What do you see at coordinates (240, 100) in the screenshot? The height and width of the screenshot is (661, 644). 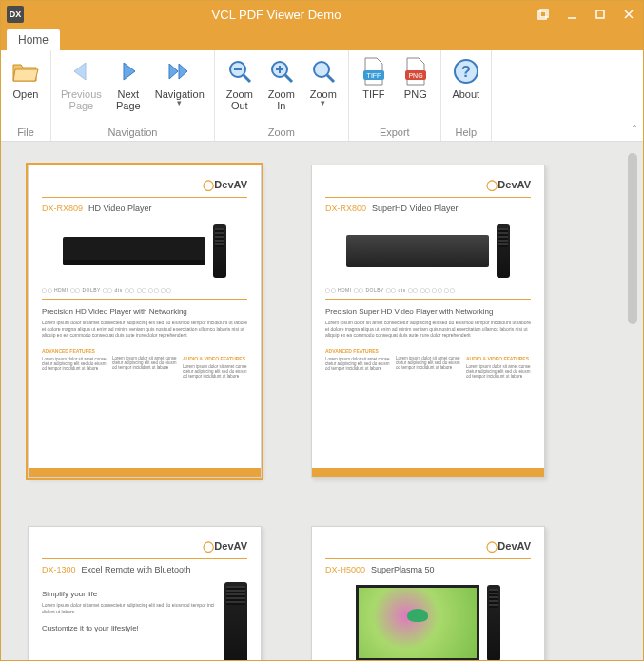 I see `zoom-out-label: Zoom Out` at bounding box center [240, 100].